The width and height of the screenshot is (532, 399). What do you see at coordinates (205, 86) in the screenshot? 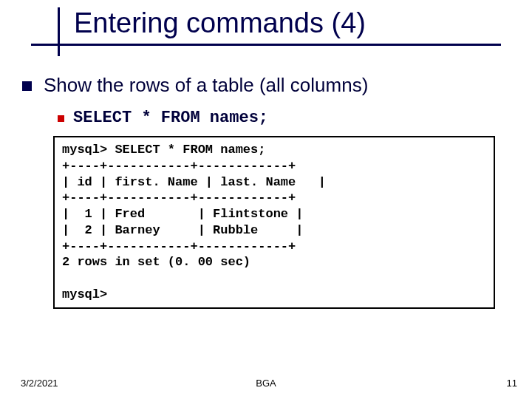
I see `bullet-level1-text: Show the rows of a table (all columns)` at bounding box center [205, 86].